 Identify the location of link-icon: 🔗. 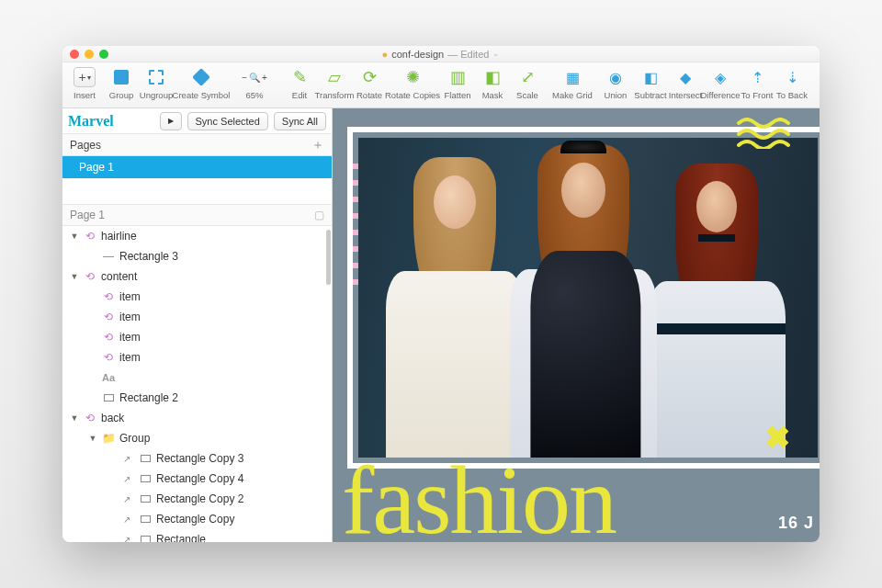
(818, 77).